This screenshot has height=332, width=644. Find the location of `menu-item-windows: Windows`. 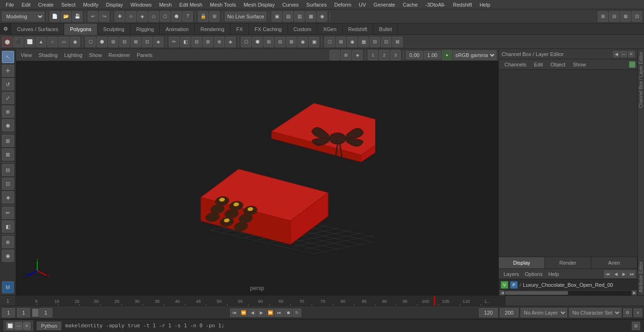

menu-item-windows: Windows is located at coordinates (141, 5).